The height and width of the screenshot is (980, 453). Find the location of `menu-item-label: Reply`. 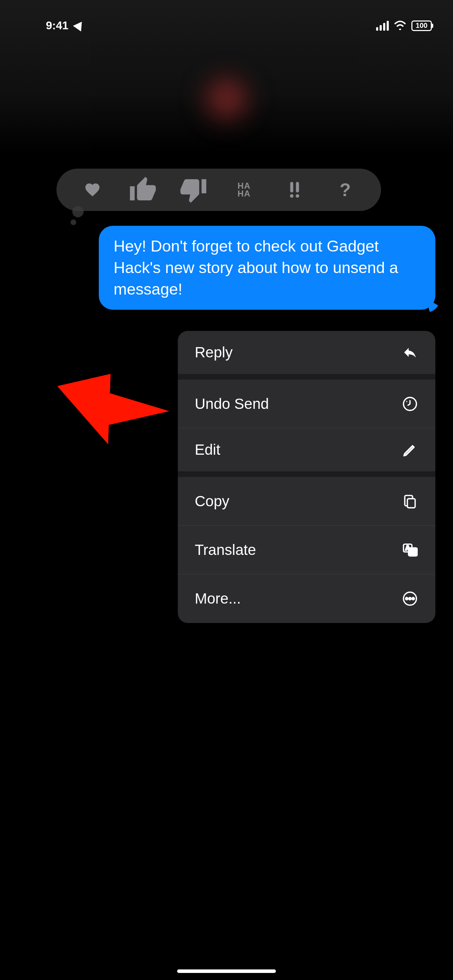

menu-item-label: Reply is located at coordinates (214, 352).